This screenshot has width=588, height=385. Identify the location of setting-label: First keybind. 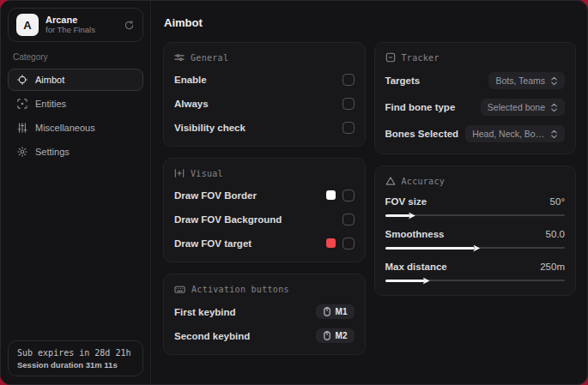
(205, 312).